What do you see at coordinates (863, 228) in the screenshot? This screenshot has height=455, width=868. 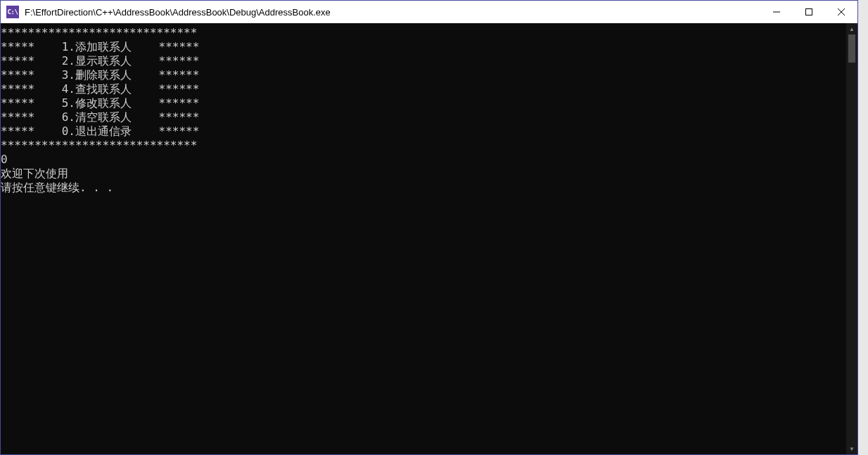 I see `desktop-background-strip` at bounding box center [863, 228].